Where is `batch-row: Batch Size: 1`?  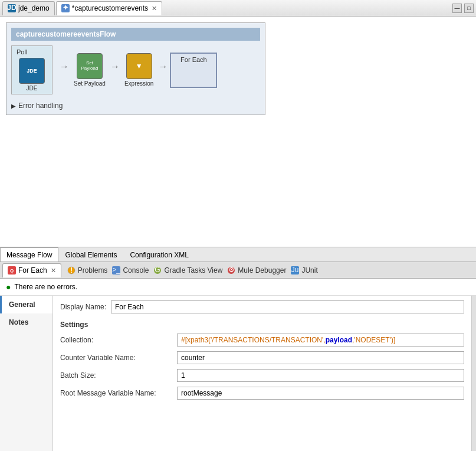 batch-row: Batch Size: 1 is located at coordinates (262, 375).